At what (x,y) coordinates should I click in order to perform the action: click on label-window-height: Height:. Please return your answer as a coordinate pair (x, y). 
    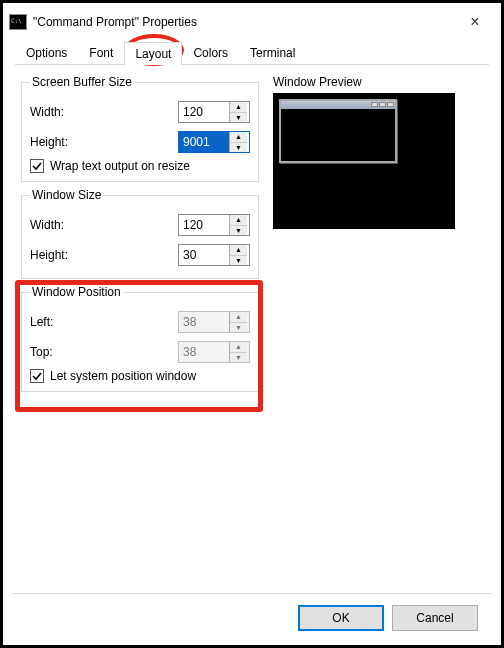
    Looking at the image, I should click on (104, 255).